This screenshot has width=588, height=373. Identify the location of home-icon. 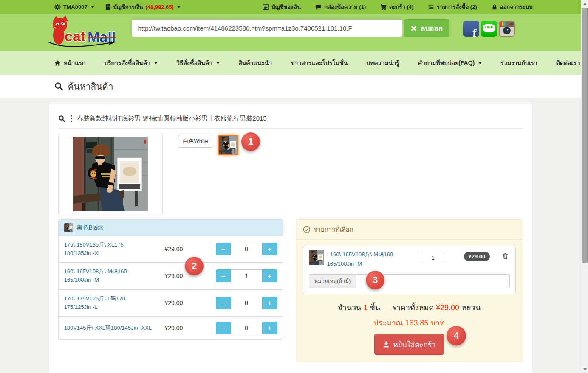
(58, 63).